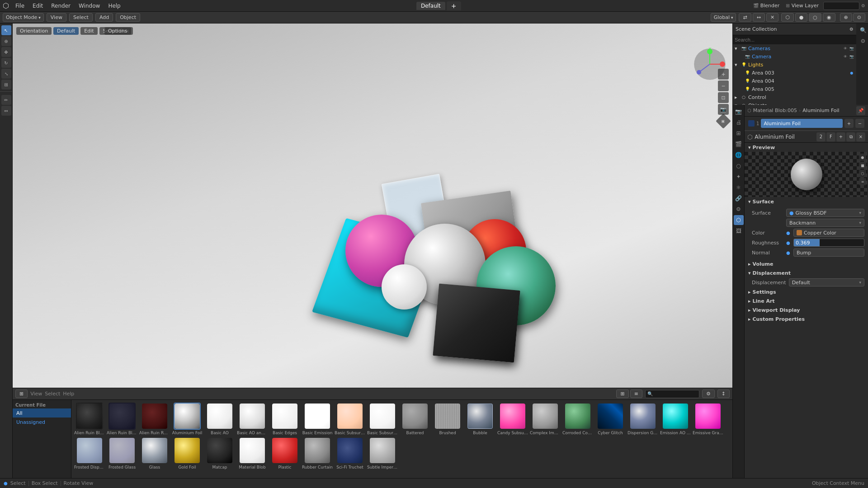 This screenshot has width=868, height=488. I want to click on prop-material-icon: ⬡, so click(739, 220).